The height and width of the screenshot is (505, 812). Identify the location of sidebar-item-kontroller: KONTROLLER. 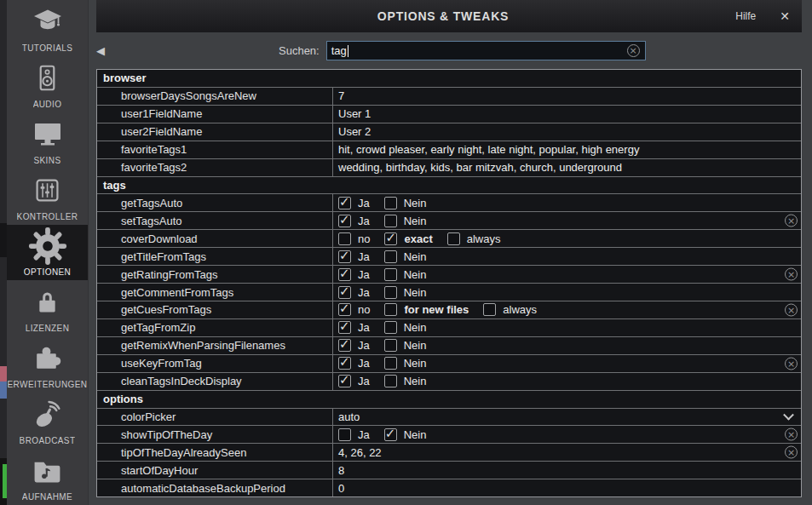
(48, 197).